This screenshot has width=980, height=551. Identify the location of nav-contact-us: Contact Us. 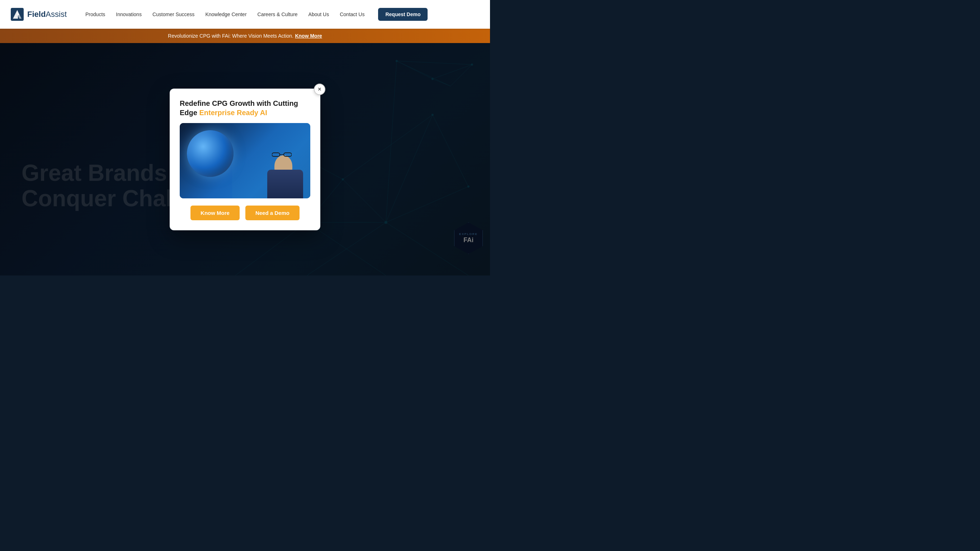
(352, 14).